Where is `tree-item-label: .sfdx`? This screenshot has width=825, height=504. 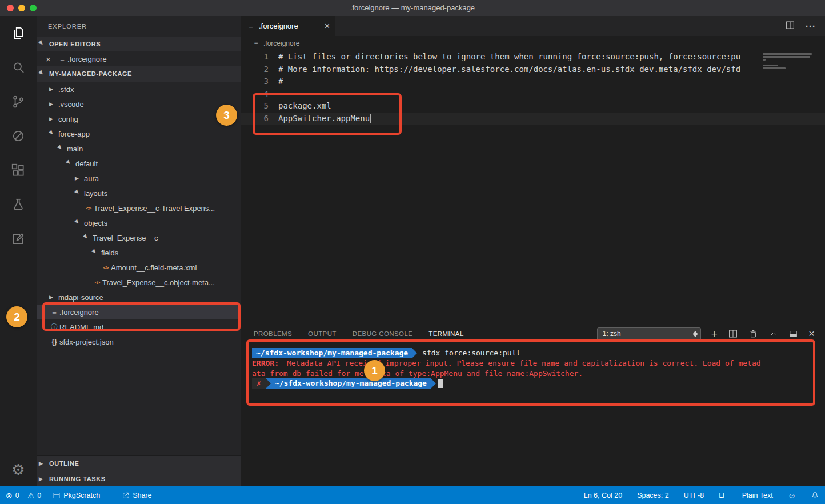
tree-item-label: .sfdx is located at coordinates (66, 89).